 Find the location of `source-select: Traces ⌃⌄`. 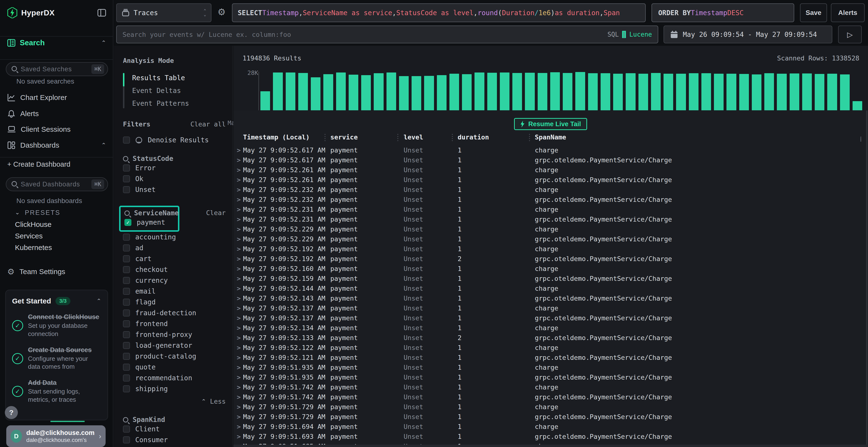

source-select: Traces ⌃⌄ is located at coordinates (164, 13).